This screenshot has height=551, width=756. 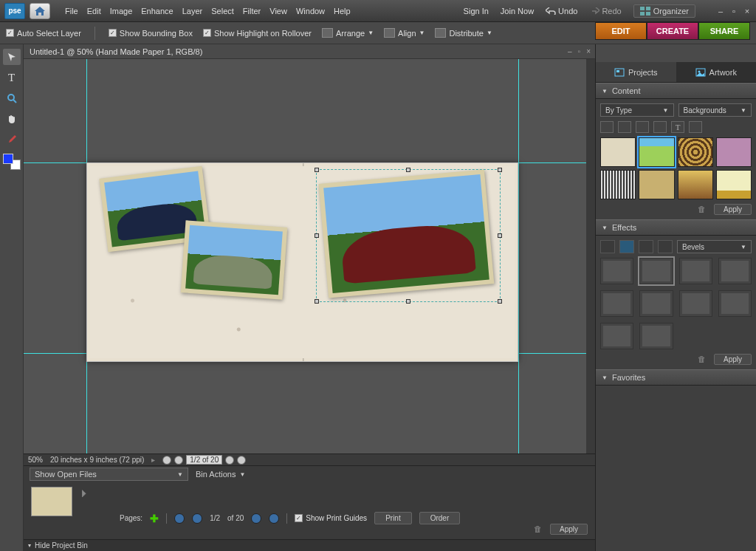 What do you see at coordinates (703, 360) in the screenshot?
I see `effects-trash-icon: 🗑` at bounding box center [703, 360].